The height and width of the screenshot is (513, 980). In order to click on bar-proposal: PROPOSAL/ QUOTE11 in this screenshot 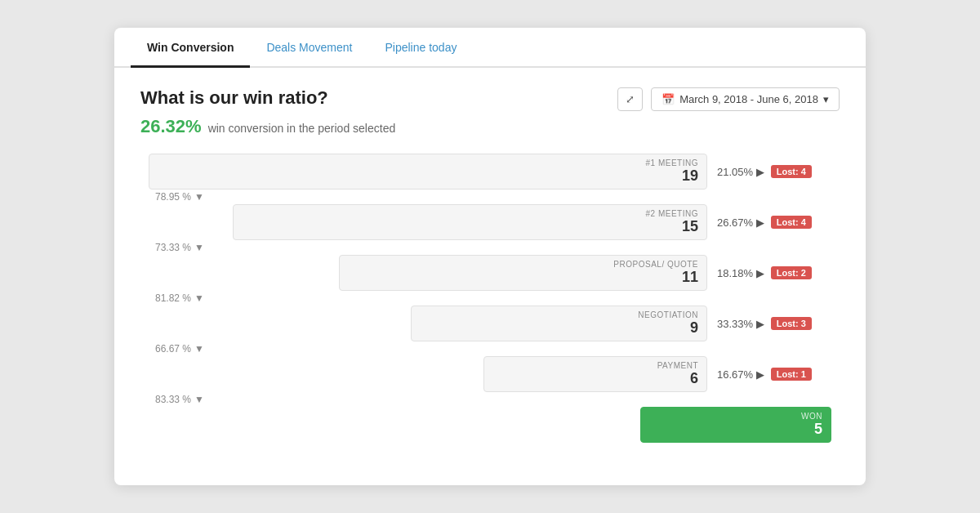, I will do `click(523, 273)`.